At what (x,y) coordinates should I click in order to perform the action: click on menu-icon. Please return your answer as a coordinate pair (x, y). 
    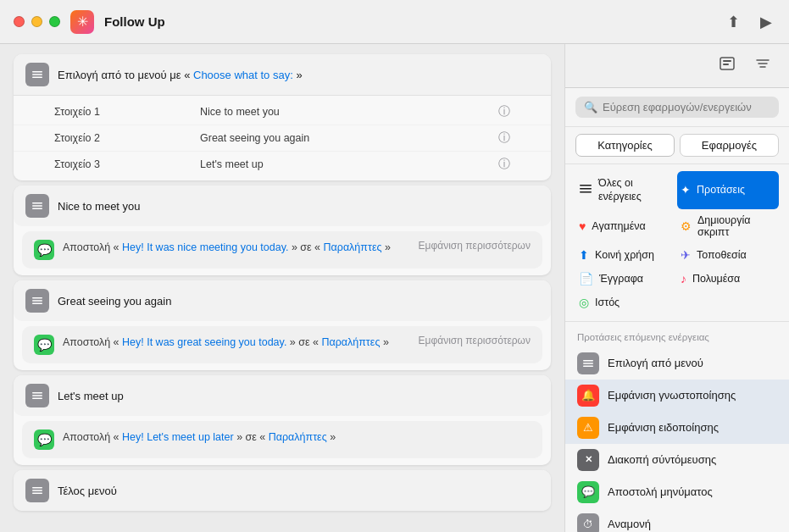
    Looking at the image, I should click on (37, 75).